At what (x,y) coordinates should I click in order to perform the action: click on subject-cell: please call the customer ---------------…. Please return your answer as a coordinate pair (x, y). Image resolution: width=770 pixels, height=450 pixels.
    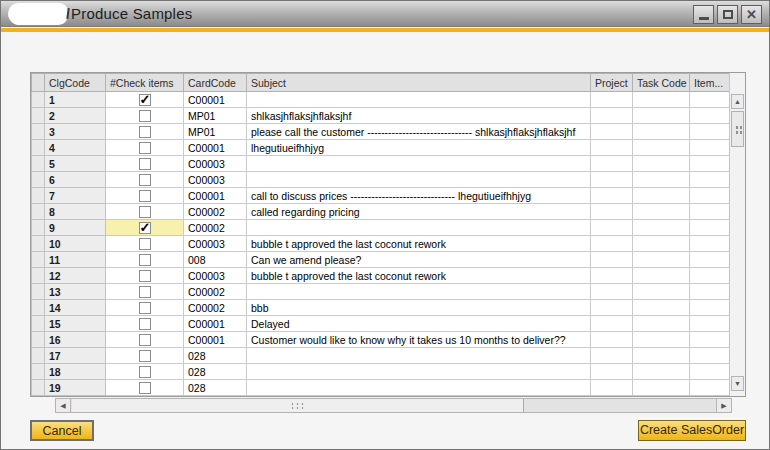
    Looking at the image, I should click on (419, 132).